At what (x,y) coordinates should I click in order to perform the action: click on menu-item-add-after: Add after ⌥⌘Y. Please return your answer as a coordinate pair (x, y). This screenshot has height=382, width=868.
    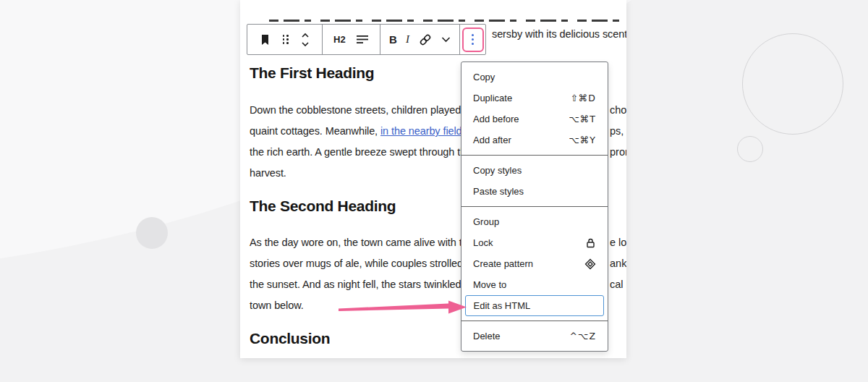
    Looking at the image, I should click on (535, 140).